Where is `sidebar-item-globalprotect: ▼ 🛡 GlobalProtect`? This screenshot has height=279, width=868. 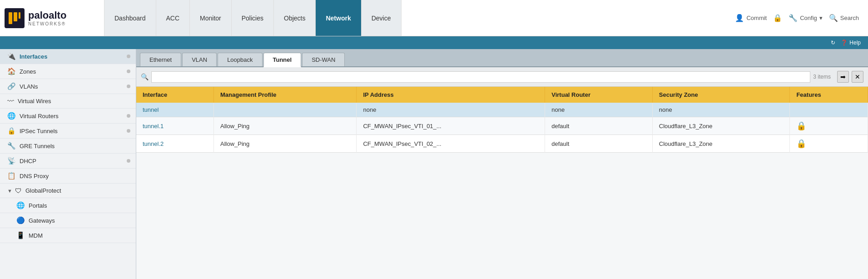 sidebar-item-globalprotect: ▼ 🛡 GlobalProtect is located at coordinates (68, 191).